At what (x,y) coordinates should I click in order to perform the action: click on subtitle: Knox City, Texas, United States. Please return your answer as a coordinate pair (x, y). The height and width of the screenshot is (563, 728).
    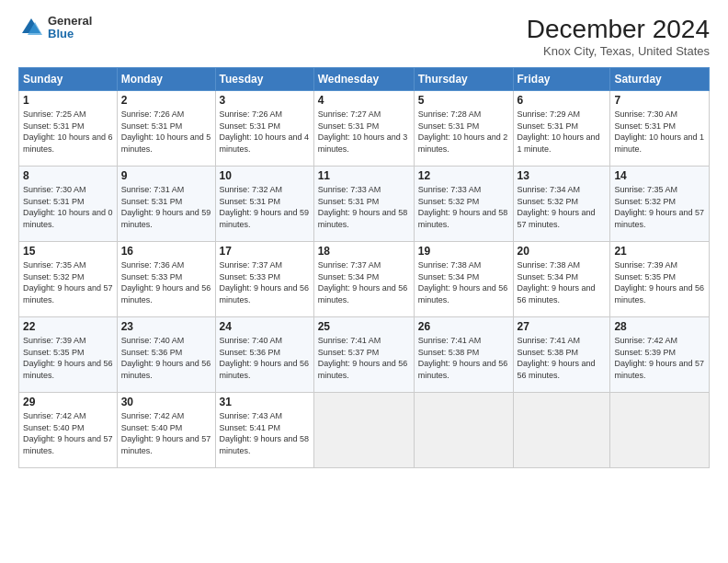
    Looking at the image, I should click on (618, 52).